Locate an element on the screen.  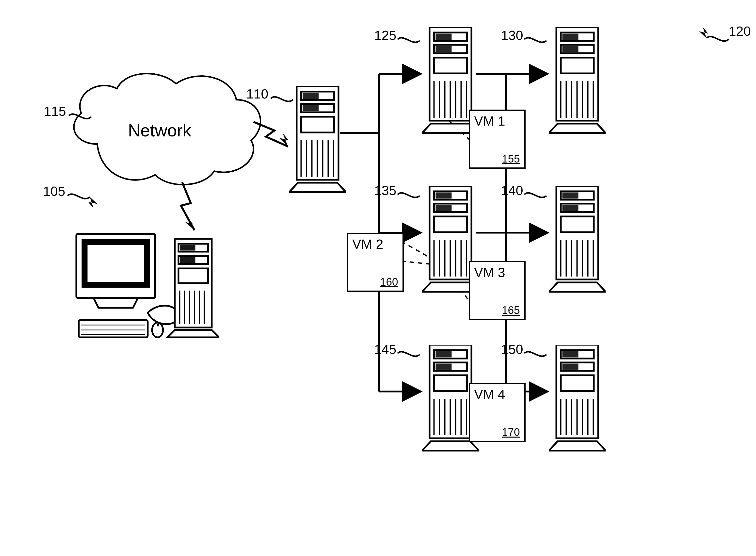
ref-150: 150 is located at coordinates (512, 349).